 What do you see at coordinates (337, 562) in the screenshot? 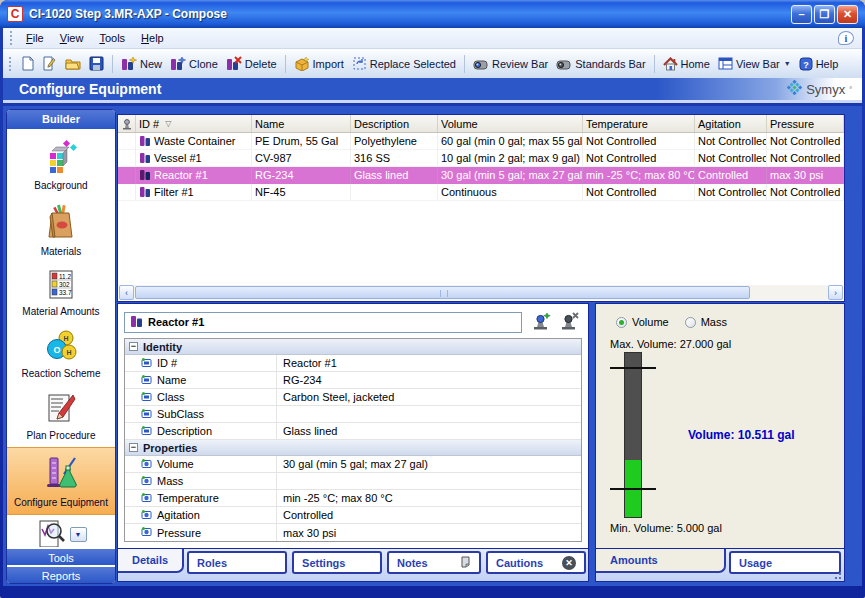
I see `tab-settings: Settings` at bounding box center [337, 562].